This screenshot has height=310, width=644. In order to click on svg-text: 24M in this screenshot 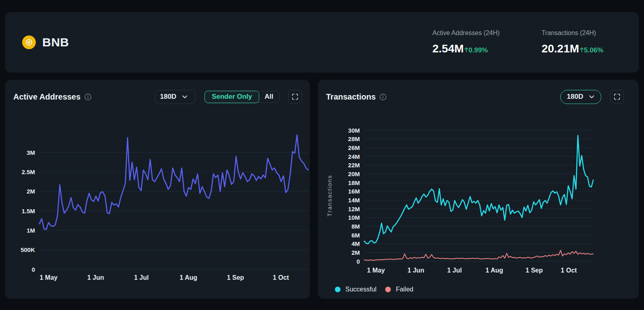, I will do `click(354, 156)`.